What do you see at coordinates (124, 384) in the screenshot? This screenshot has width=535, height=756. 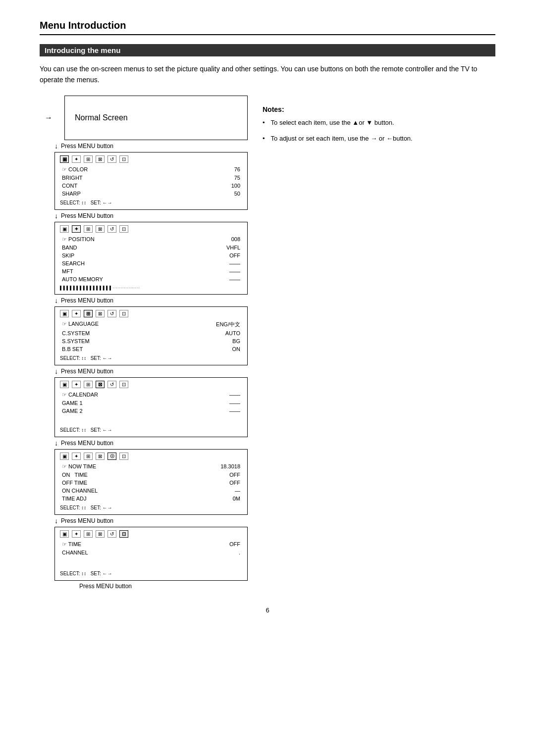 I see `menu-icon-4-5: ⊡` at bounding box center [124, 384].